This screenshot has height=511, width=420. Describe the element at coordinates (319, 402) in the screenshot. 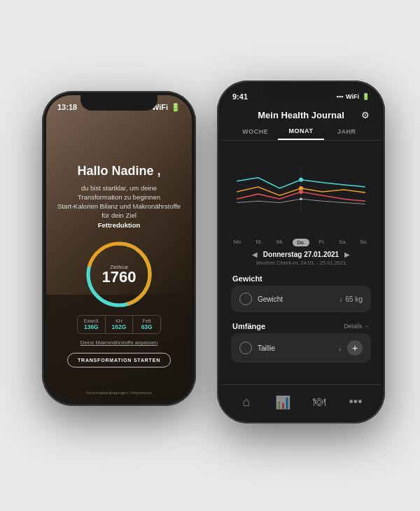

I see `food-icon: 🍽` at that location.